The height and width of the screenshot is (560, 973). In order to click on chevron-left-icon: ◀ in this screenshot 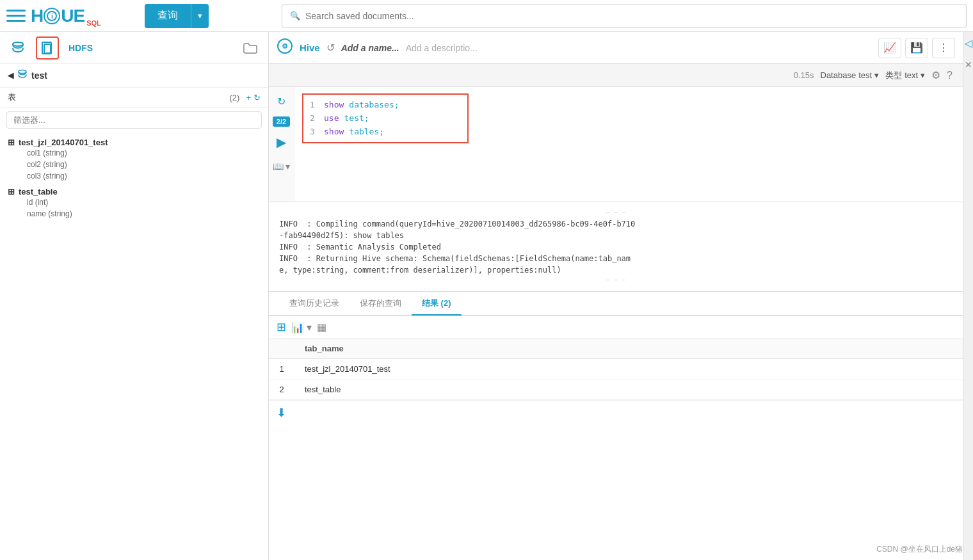, I will do `click(10, 76)`.